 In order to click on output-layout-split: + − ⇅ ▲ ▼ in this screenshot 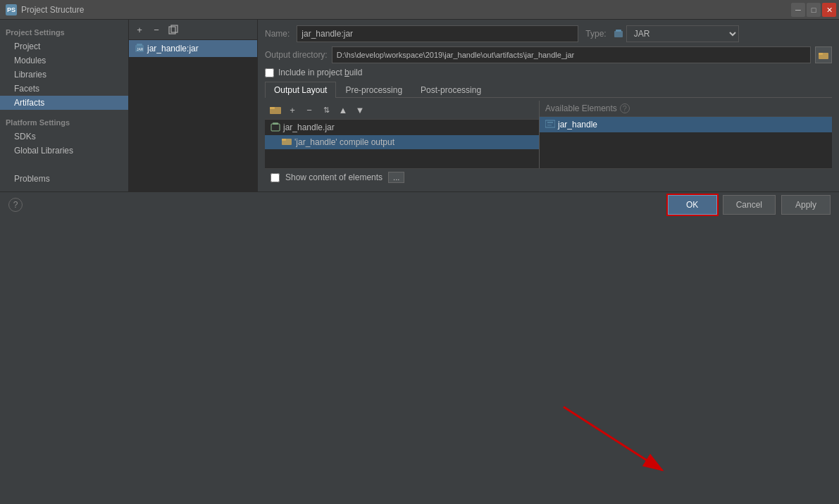, I will do `click(548, 134)`.